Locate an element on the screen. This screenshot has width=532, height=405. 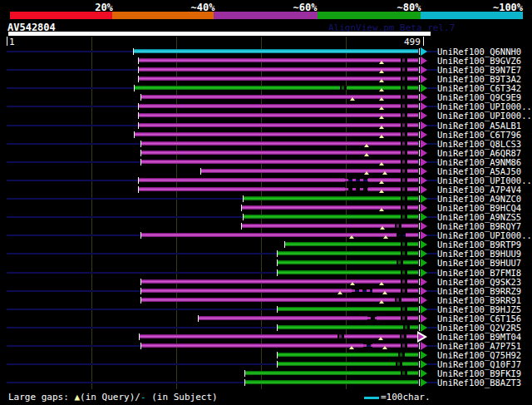
hit-label: UniRef100_B8AZT3 is located at coordinates (479, 383).